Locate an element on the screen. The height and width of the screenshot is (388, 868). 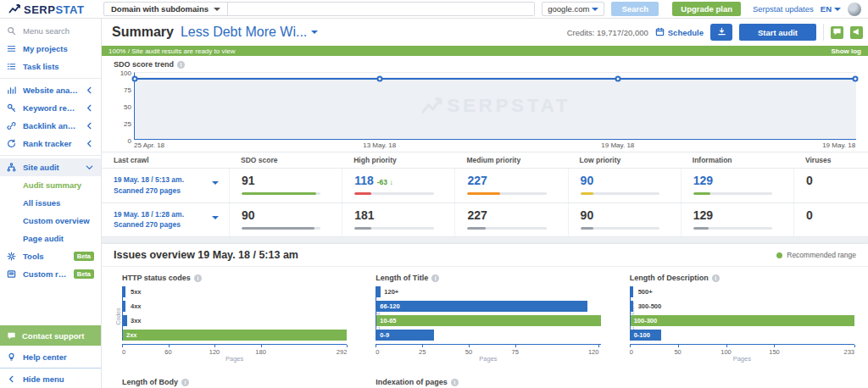
bar-row: 300-500 is located at coordinates (743, 307).